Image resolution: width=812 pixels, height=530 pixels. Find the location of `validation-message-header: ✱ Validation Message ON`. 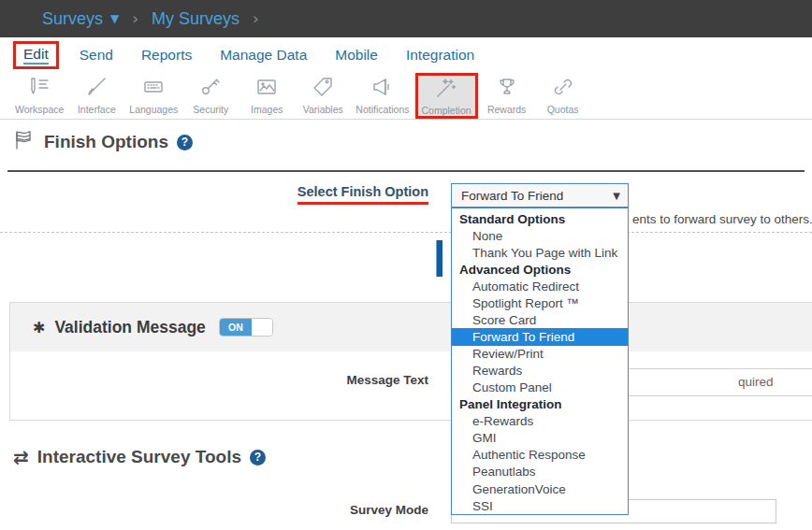

validation-message-header: ✱ Validation Message ON is located at coordinates (412, 327).